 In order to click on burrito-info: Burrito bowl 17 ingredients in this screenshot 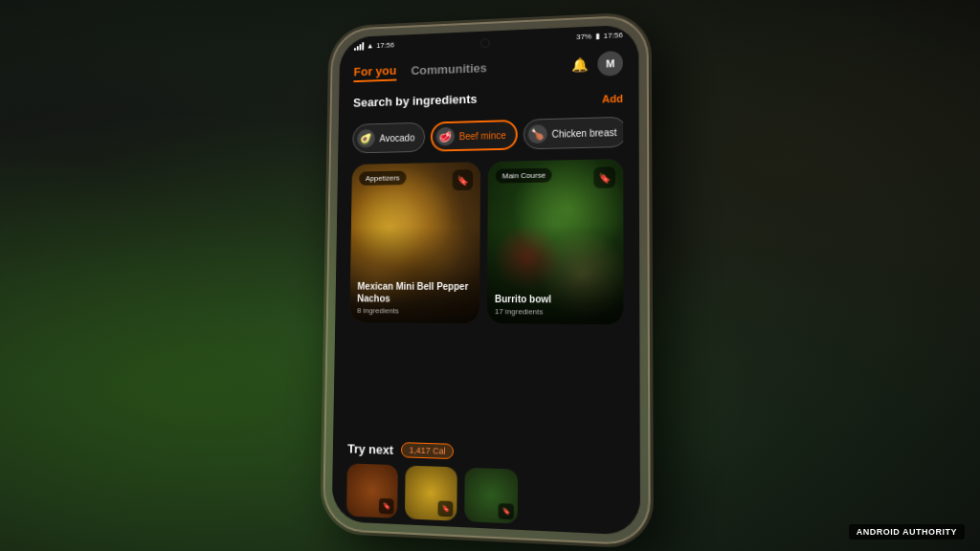, I will do `click(555, 306)`.